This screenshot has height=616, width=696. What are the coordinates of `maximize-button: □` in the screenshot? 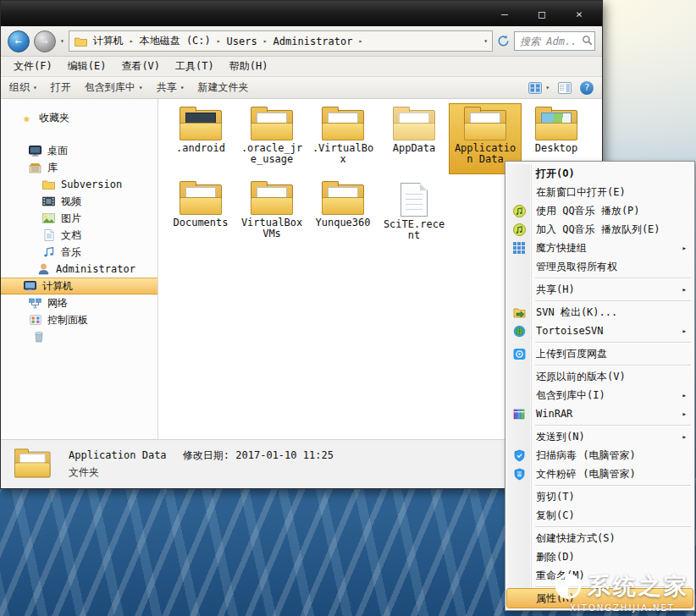 It's located at (542, 14).